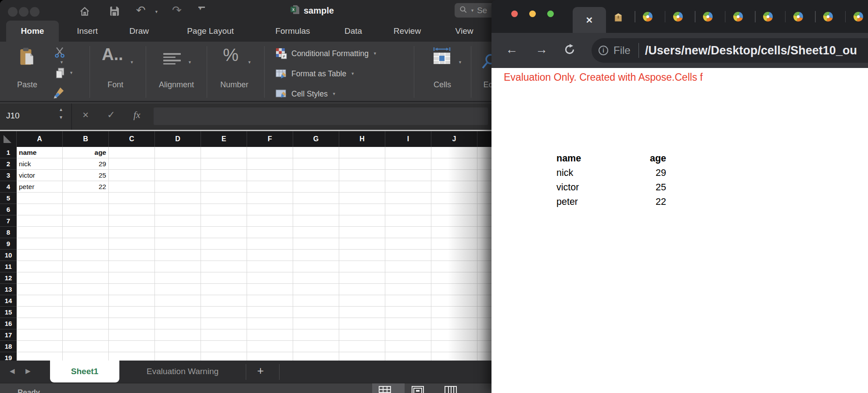 The height and width of the screenshot is (393, 868). I want to click on cell-D8, so click(178, 232).